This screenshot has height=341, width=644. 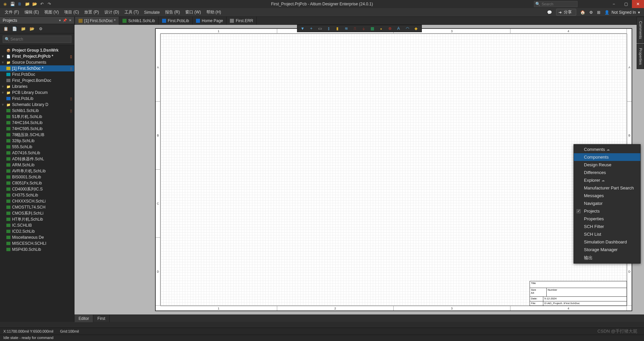 I want to click on pin-icon: ▾, so click(x=60, y=20).